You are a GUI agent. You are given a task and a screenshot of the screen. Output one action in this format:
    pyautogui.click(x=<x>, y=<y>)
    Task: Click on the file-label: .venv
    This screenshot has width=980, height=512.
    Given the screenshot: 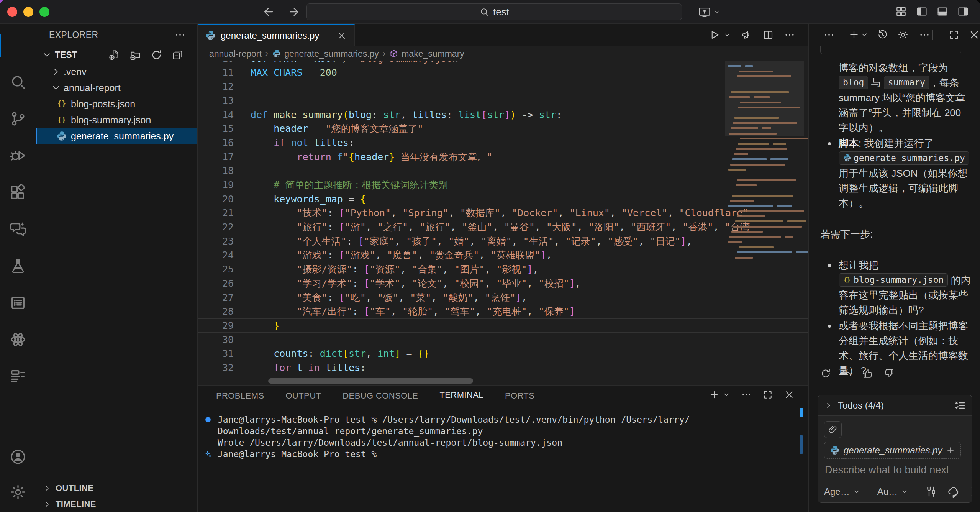 What is the action you would take?
    pyautogui.click(x=75, y=72)
    